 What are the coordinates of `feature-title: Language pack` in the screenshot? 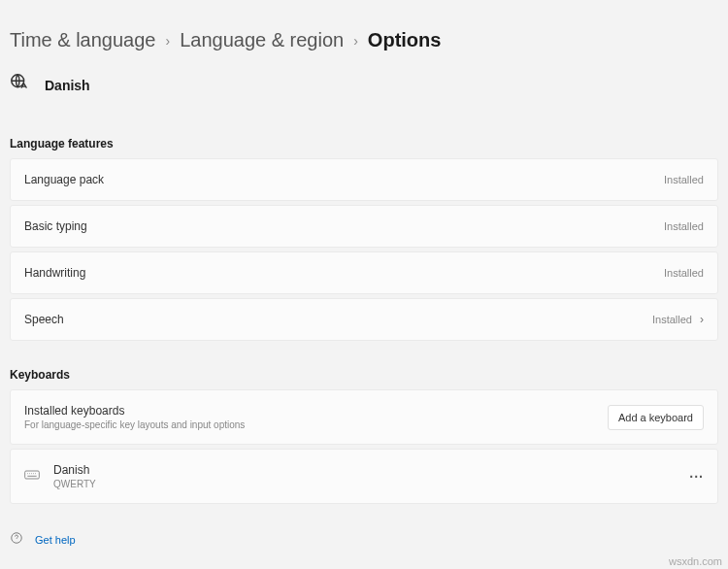 It's located at (64, 180).